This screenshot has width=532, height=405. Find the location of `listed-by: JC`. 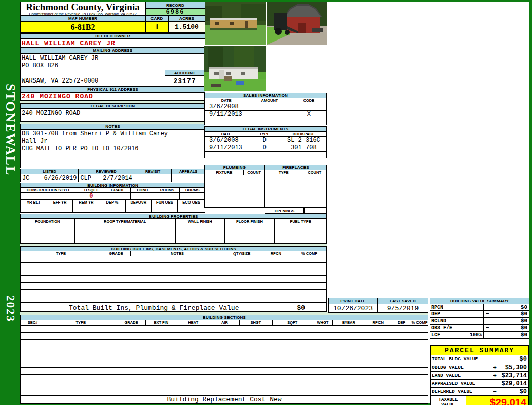

listed-by: JC is located at coordinates (26, 178).